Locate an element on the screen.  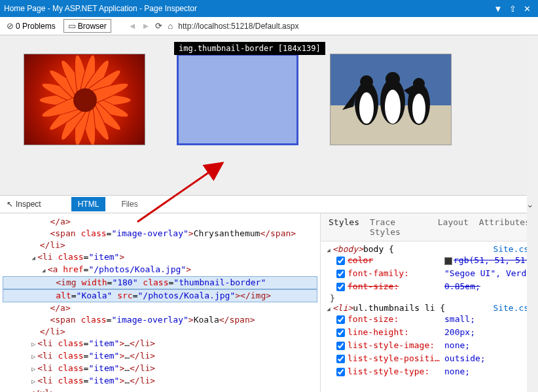
vertical-scrollbar is located at coordinates (533, 213).